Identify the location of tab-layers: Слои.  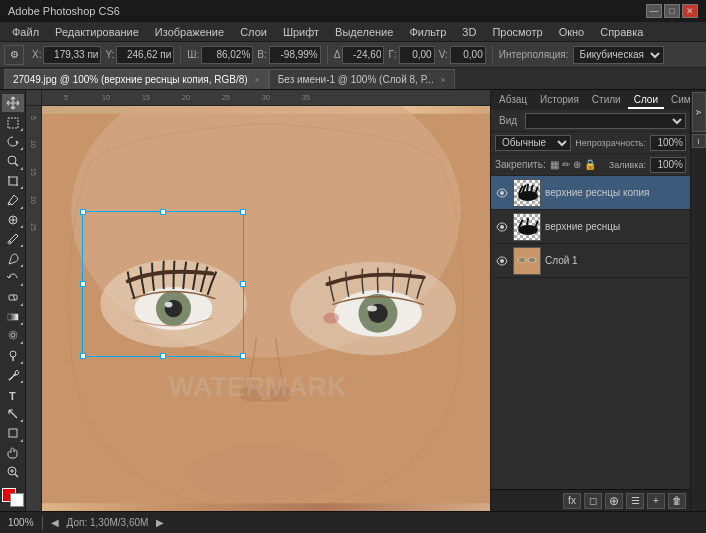
(646, 100).